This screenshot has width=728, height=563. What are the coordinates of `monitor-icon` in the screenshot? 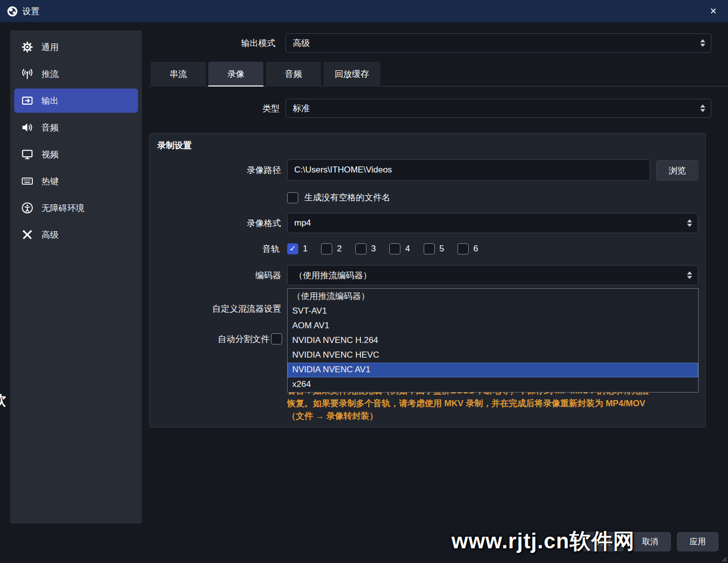 It's located at (27, 154).